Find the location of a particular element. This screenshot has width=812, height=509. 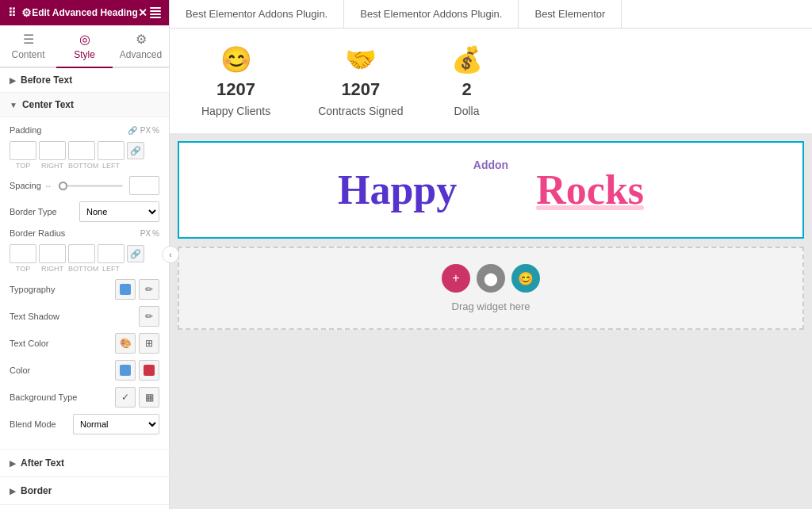

text-color-grid-btn: ⊞ is located at coordinates (149, 343).